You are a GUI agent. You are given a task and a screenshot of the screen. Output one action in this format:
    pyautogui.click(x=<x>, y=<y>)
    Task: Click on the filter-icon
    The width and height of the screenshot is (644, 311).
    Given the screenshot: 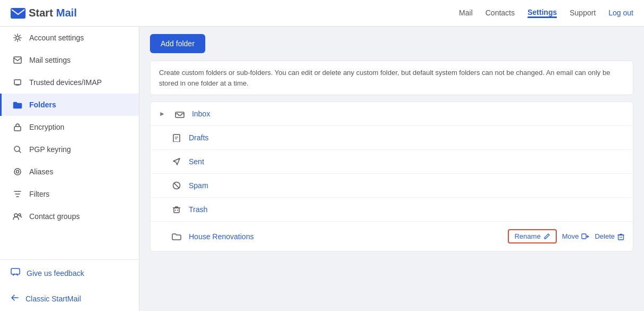 What is the action you would take?
    pyautogui.click(x=18, y=194)
    